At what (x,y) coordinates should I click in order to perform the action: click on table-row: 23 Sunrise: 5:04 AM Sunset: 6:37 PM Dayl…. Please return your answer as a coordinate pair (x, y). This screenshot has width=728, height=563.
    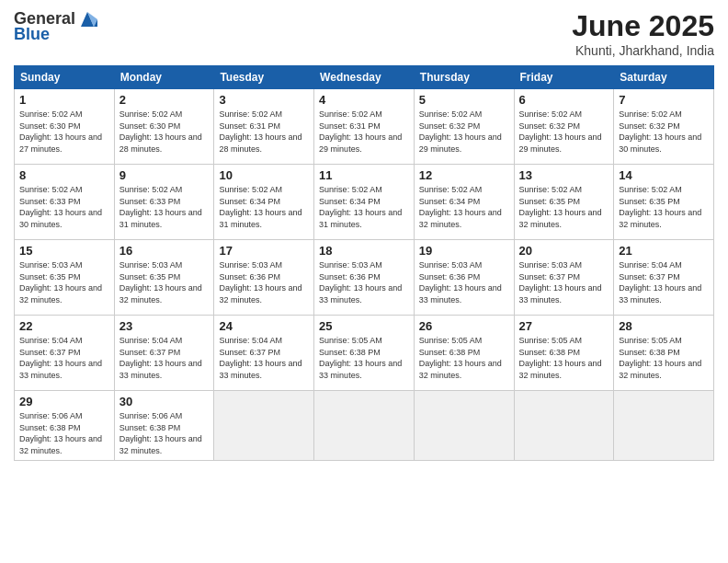
    Looking at the image, I should click on (164, 353).